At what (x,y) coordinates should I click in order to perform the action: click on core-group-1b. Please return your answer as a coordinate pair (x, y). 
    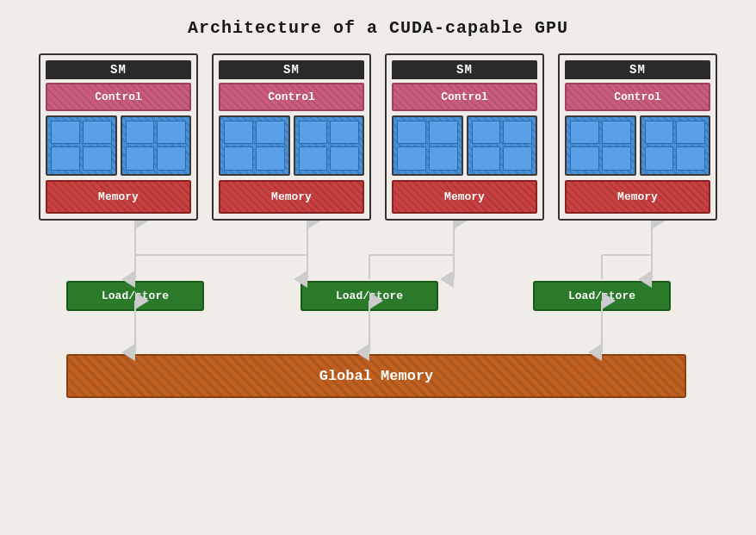
    Looking at the image, I should click on (157, 146).